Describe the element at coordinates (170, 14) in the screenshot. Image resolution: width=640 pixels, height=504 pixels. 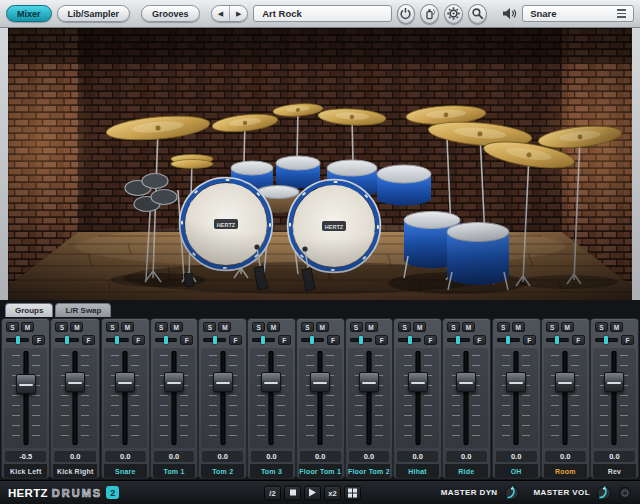
I see `tab-grooves: Grooves` at that location.